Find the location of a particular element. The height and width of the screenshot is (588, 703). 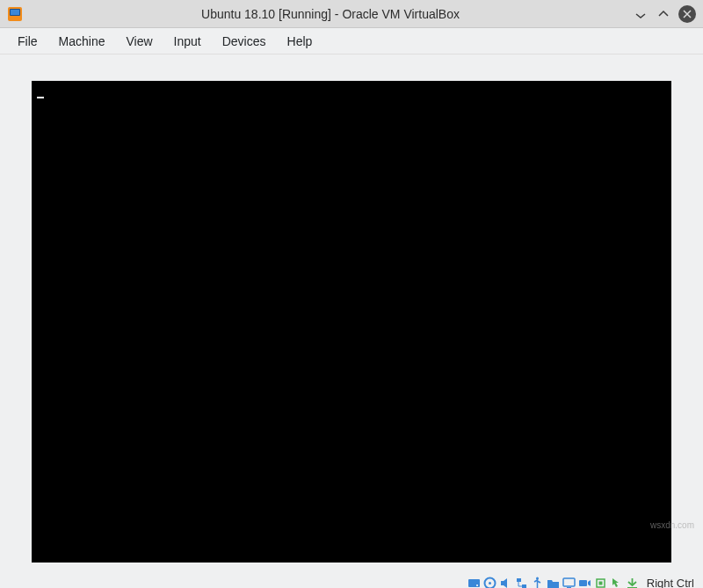

virtualbox-icon is located at coordinates (15, 14).